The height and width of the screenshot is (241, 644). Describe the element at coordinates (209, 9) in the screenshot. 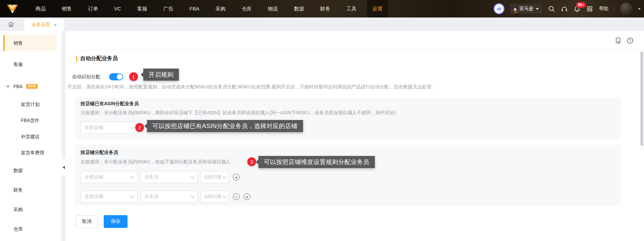

I see `main-menu: 商品 销售 订单 VC 客服 广告 FBA 采购 仓库 物流 数据 财务 工具 …` at that location.